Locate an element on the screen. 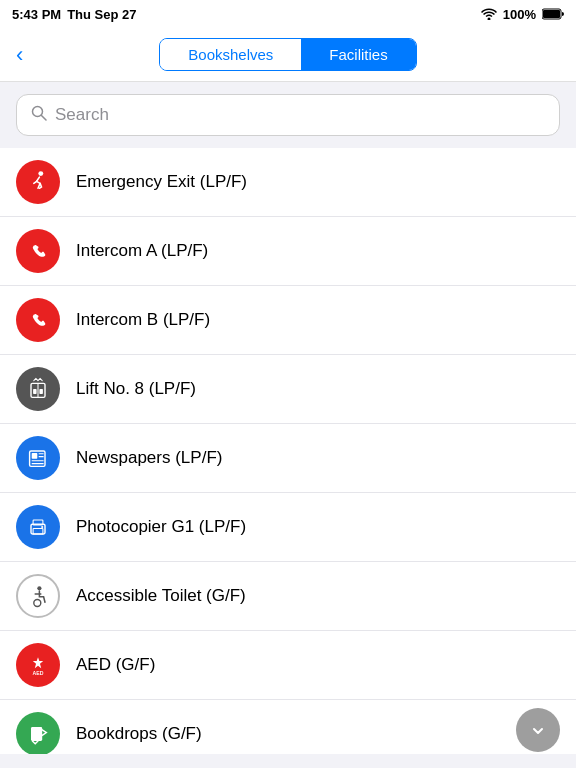  item-label-8: AED (G/F) is located at coordinates (116, 665).